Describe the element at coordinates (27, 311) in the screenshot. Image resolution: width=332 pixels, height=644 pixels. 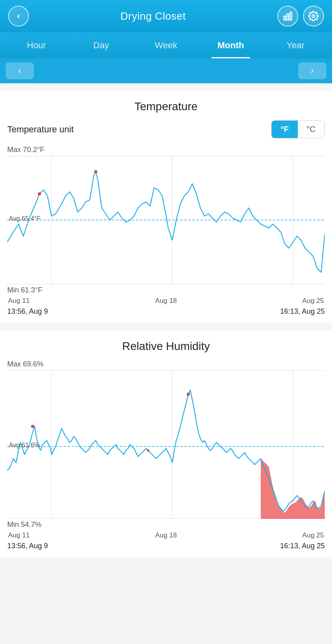
I see `temp-range-start: 13:56, Aug 9` at that location.